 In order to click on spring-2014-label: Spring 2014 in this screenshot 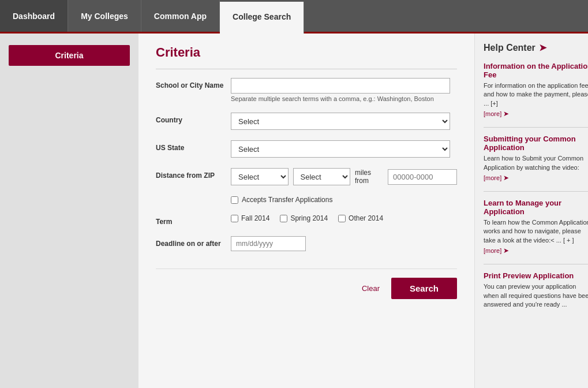, I will do `click(309, 218)`.